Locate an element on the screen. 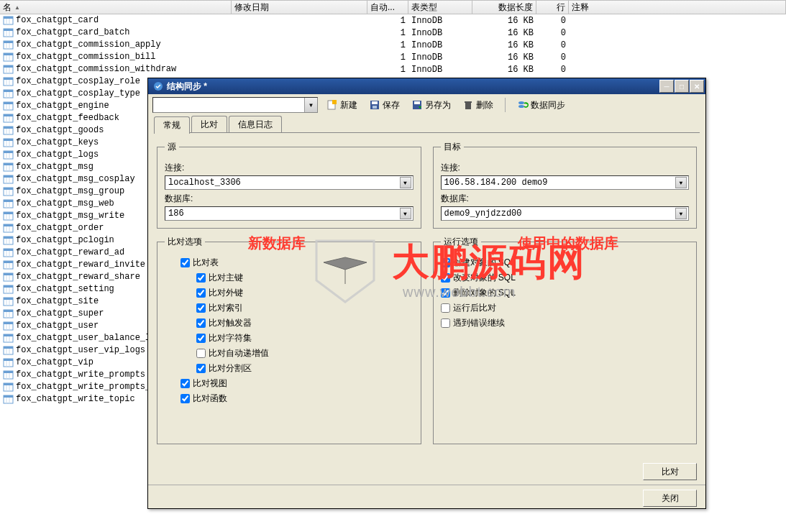  col-comment: 注释 is located at coordinates (677, 7).